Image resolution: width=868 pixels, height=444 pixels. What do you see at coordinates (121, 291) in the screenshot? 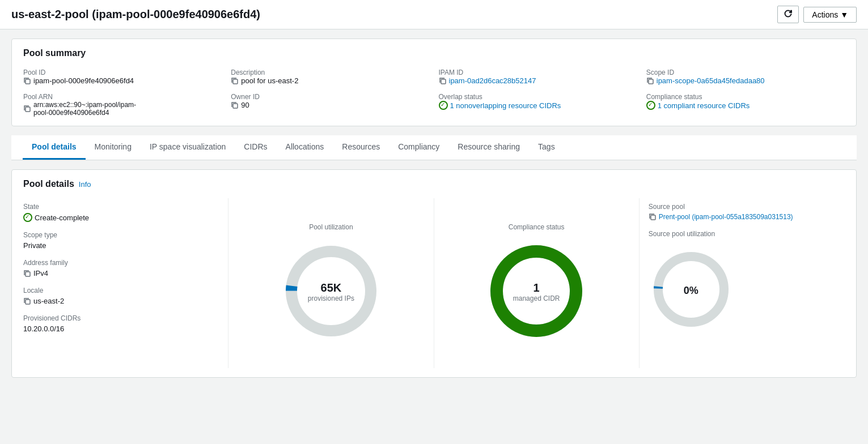
I see `locale-label: Locale` at bounding box center [121, 291].